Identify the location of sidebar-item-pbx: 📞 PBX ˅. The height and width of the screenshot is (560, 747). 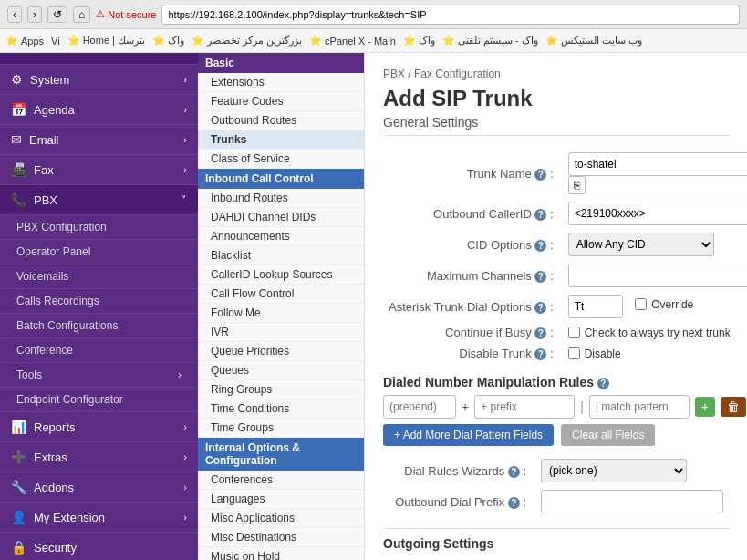
(99, 201).